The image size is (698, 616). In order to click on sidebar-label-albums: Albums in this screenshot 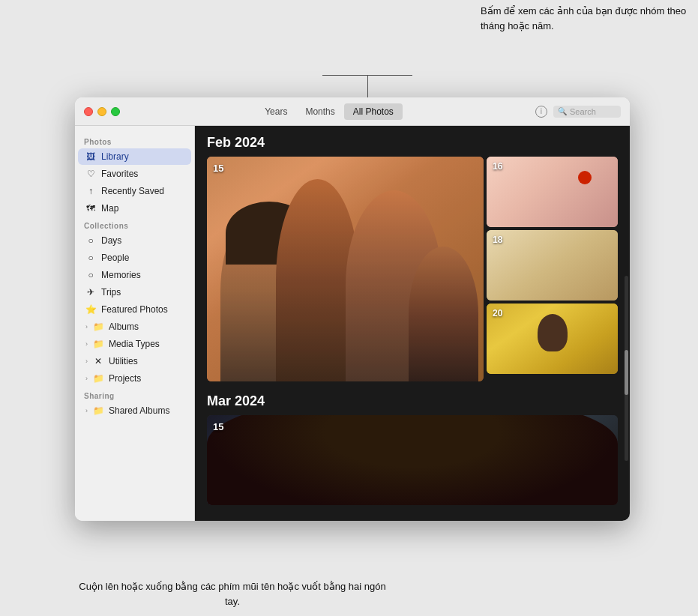, I will do `click(146, 327)`.